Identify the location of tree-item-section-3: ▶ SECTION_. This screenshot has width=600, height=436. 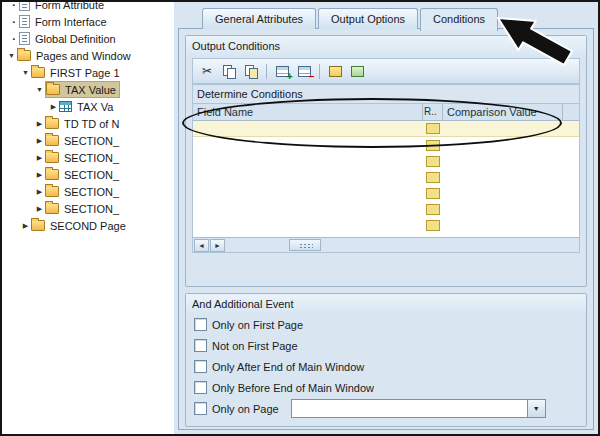
(87, 174).